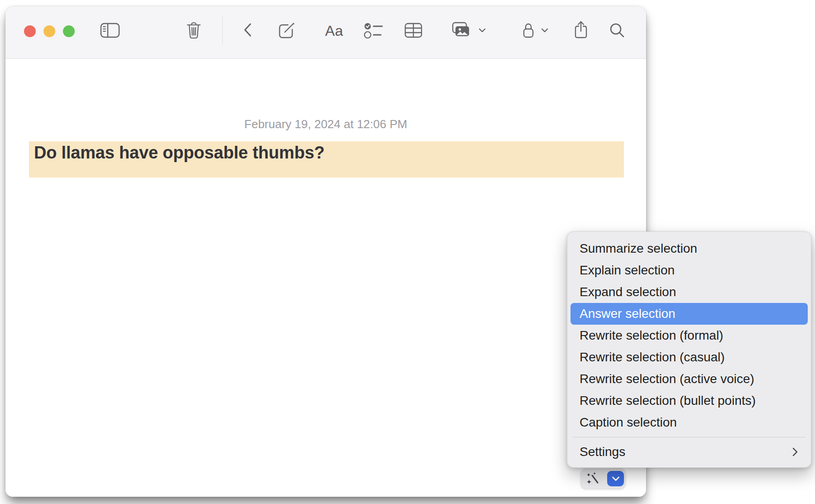 The image size is (815, 504). What do you see at coordinates (617, 30) in the screenshot?
I see `search-button` at bounding box center [617, 30].